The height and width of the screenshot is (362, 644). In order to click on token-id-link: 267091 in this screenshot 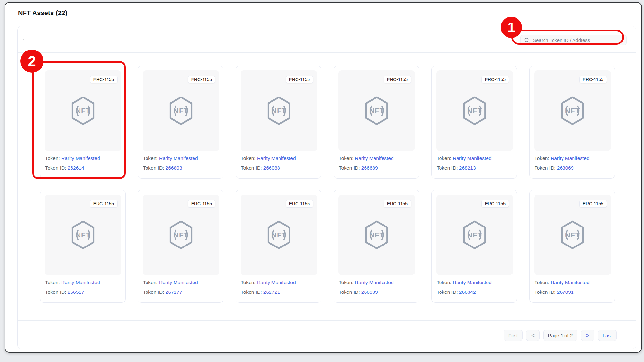, I will do `click(565, 292)`.